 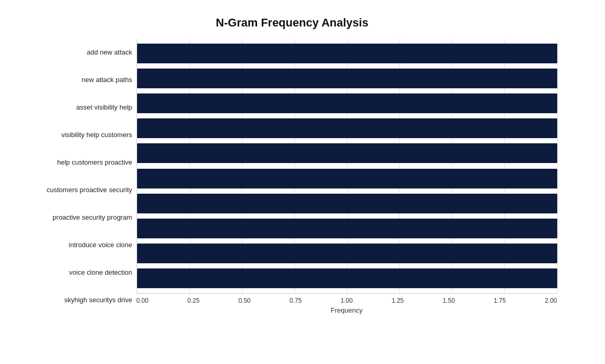 What do you see at coordinates (295, 301) in the screenshot?
I see `x-tick: 0.75` at bounding box center [295, 301].